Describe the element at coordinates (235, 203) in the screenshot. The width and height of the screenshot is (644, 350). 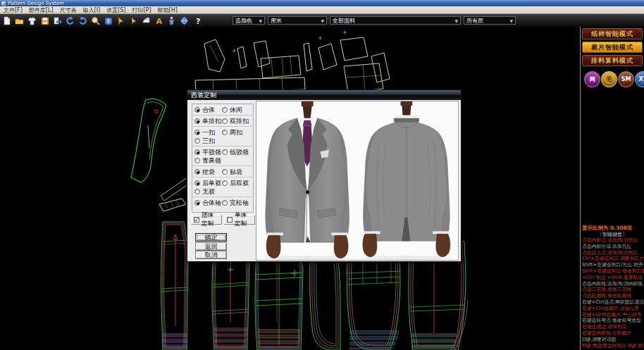
I see `radio-option: 宽松袖` at that location.